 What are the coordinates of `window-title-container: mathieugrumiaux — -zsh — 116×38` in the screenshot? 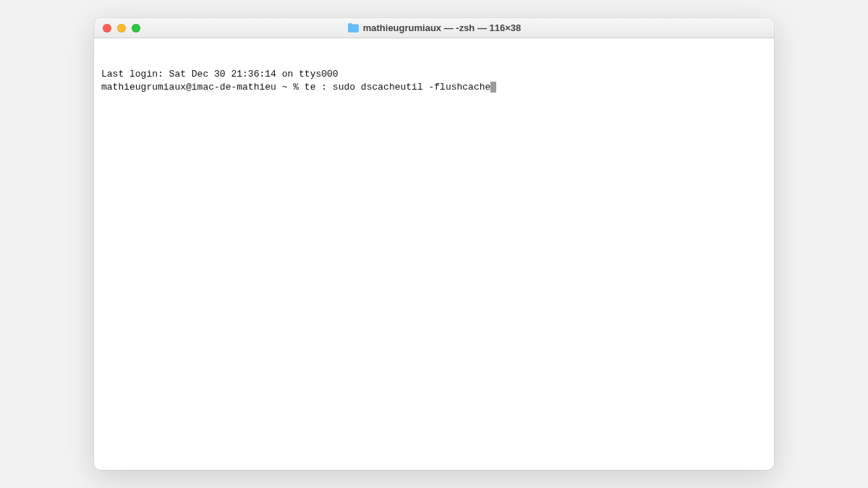 It's located at (434, 27).